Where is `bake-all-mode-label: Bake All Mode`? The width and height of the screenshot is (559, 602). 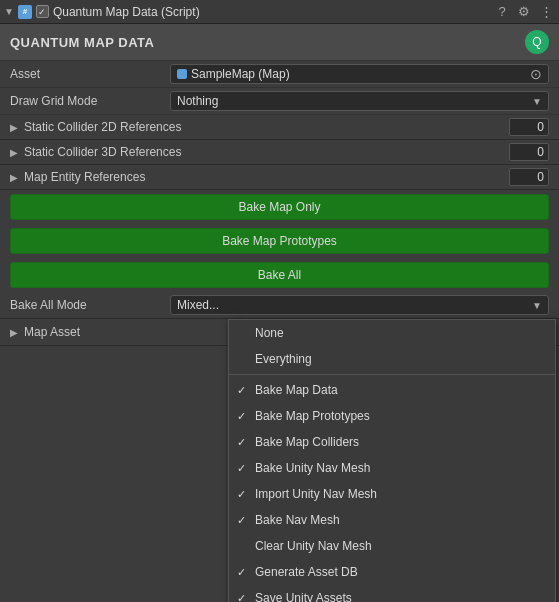
bake-all-mode-label: Bake All Mode is located at coordinates (90, 305).